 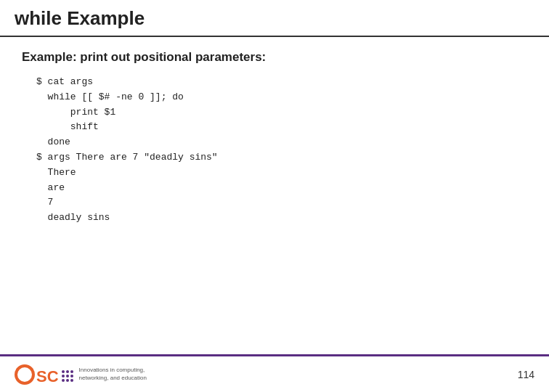 What do you see at coordinates (282, 203) in the screenshot?
I see `code-line-9: 7` at bounding box center [282, 203].